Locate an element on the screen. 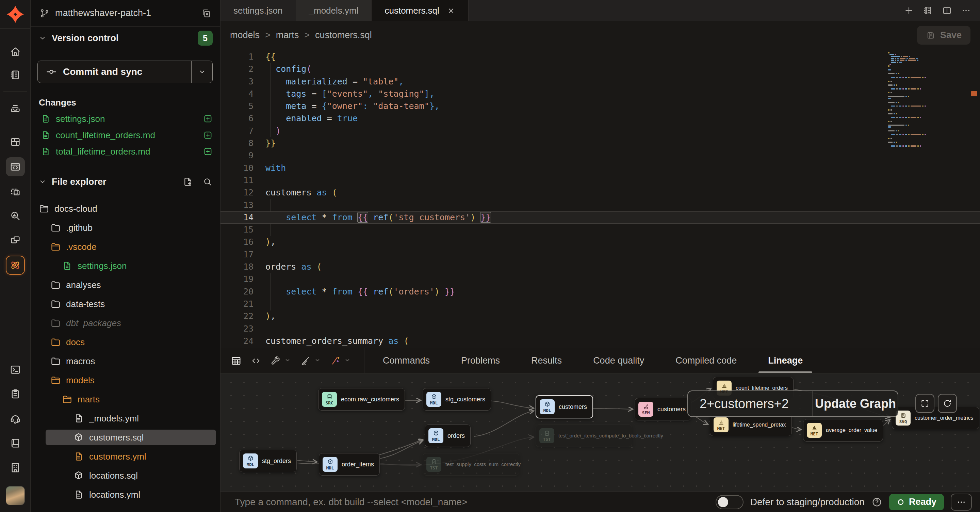 Image resolution: width=980 pixels, height=512 pixels. lineage-node-test_order_items_compute_to_bools_correctly: TST test_order_items_compute_to_bools_co… is located at coordinates (584, 435).